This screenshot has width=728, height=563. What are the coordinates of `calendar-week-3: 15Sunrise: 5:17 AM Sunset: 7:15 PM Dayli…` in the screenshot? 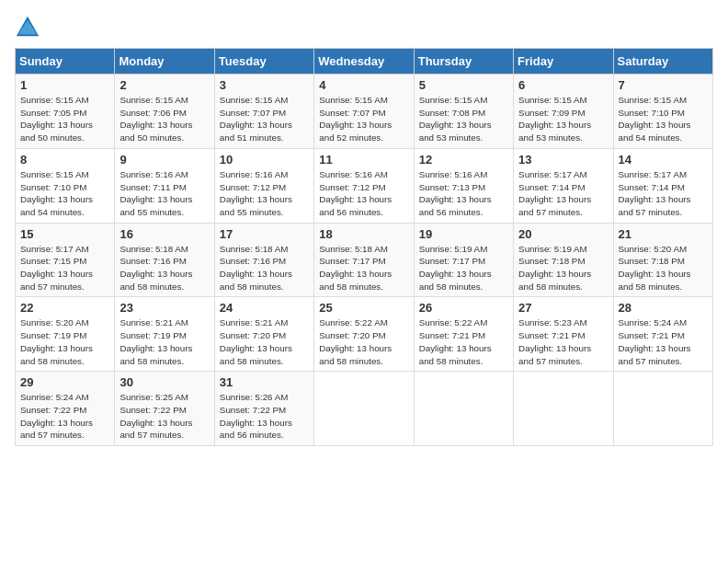 It's located at (364, 259).